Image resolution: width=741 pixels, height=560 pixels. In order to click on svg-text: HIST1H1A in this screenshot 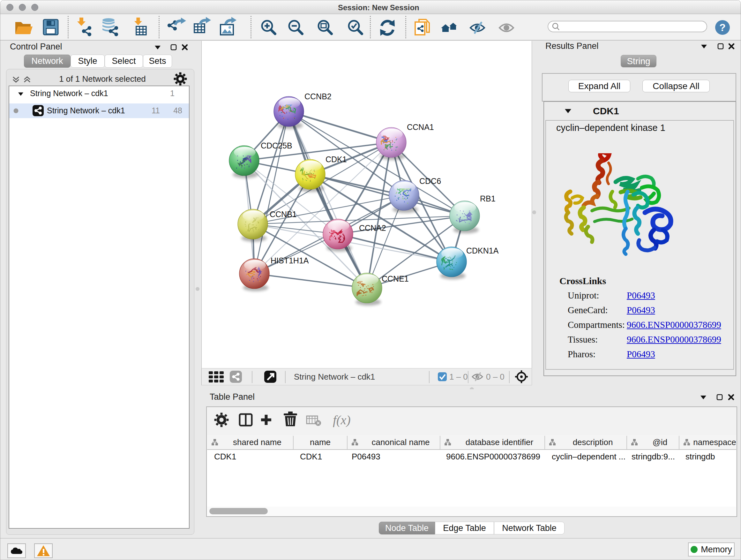, I will do `click(290, 261)`.